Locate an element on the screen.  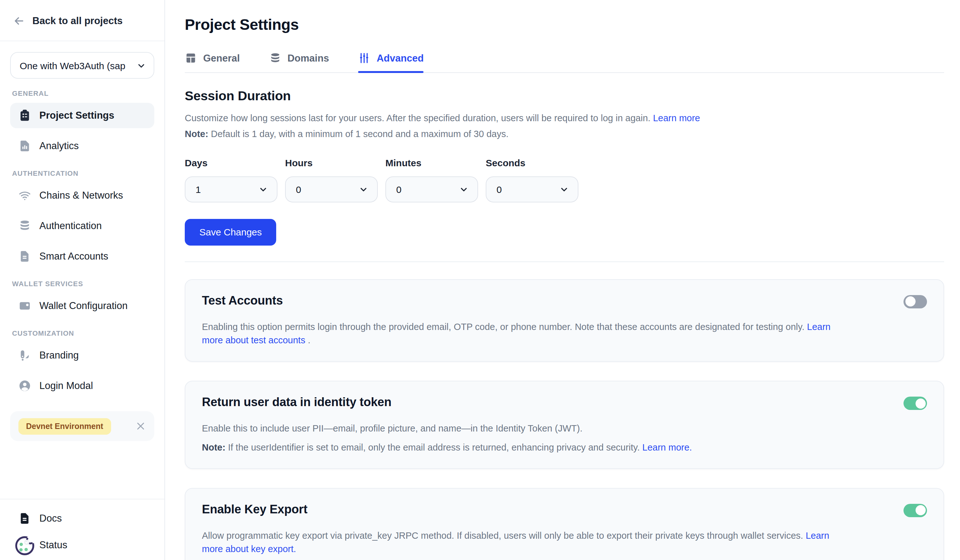
note-label: Note: is located at coordinates (197, 134).